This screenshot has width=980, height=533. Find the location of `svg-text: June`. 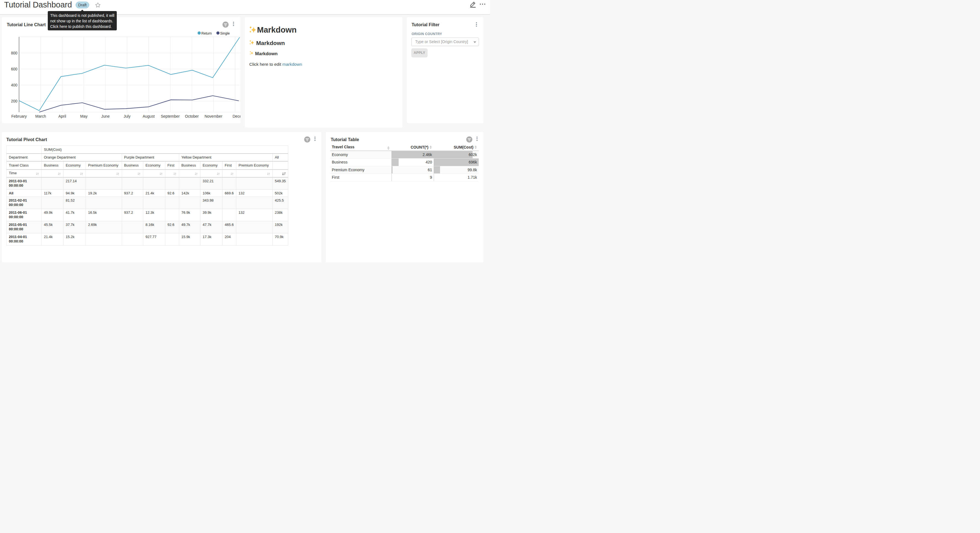

svg-text: June is located at coordinates (106, 116).